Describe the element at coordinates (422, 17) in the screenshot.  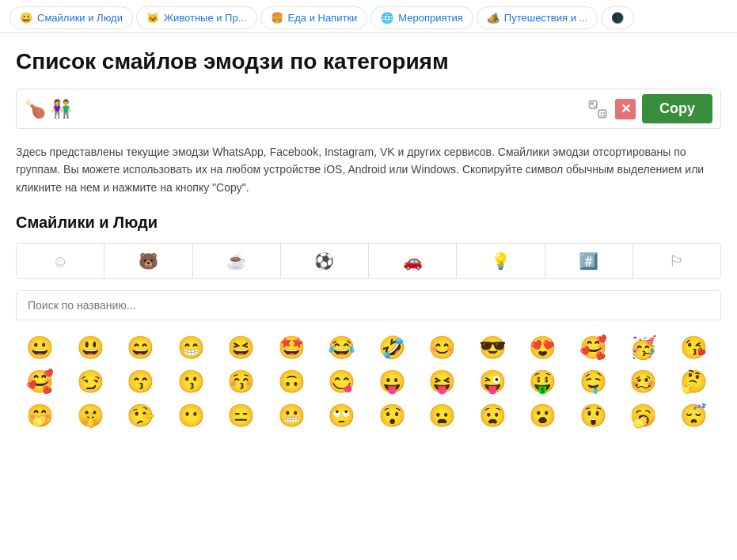
I see `nav-tab-events: 🌐Мероприятия` at that location.